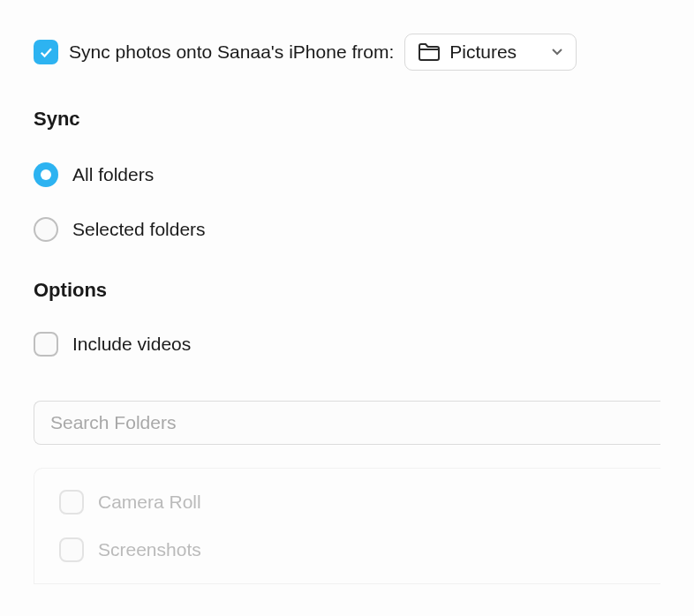 The height and width of the screenshot is (616, 694). What do you see at coordinates (140, 229) in the screenshot?
I see `radio-selected-folders-label: Selected folders` at bounding box center [140, 229].